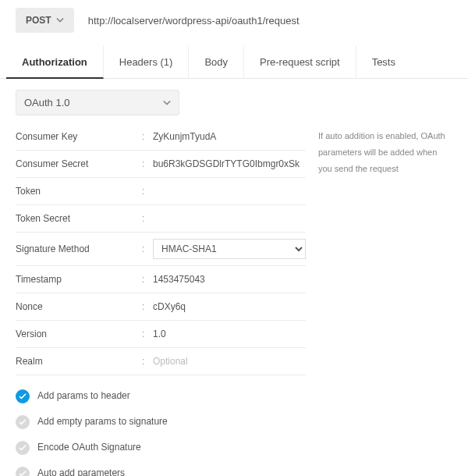 Image resolution: width=468 pixels, height=476 pixels. I want to click on request-bar: POST, so click(234, 20).